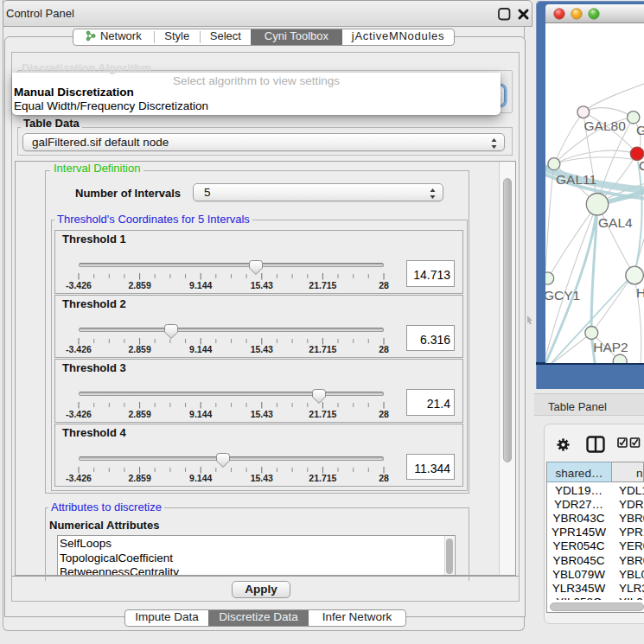 The width and height of the screenshot is (644, 644). Describe the element at coordinates (640, 130) in the screenshot. I see `svg-text: GA` at that location.